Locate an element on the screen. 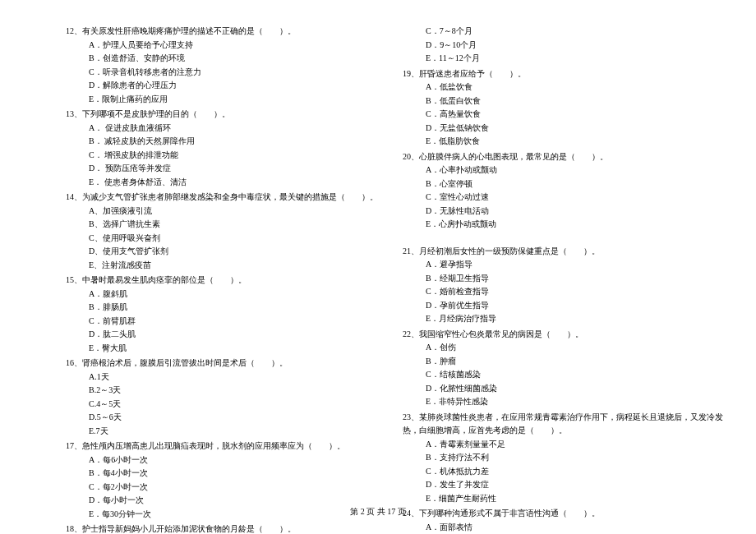 This screenshot has width=756, height=534. question: 12、有关原发性肝癌晚期疼痛护理的描述不正确的是（ ）。A．护理人员要给予心理支… is located at coordinates (226, 66).